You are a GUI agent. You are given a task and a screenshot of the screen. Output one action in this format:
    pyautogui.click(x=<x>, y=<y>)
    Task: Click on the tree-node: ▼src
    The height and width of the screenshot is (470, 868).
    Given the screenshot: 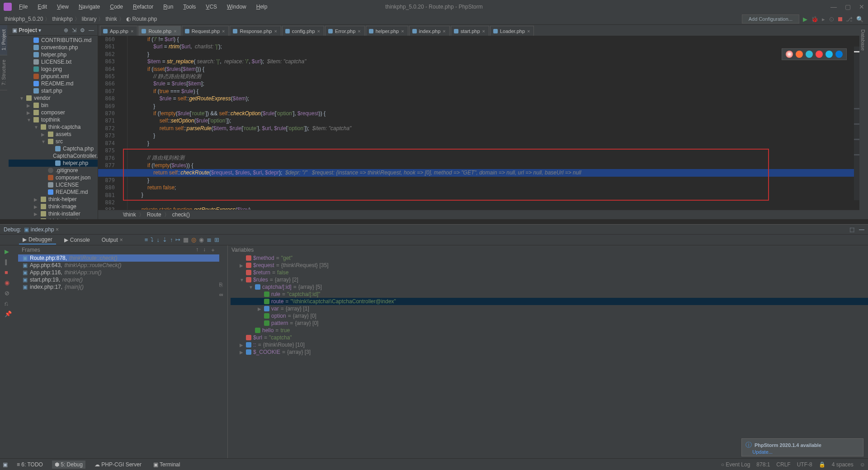 What is the action you would take?
    pyautogui.click(x=53, y=141)
    